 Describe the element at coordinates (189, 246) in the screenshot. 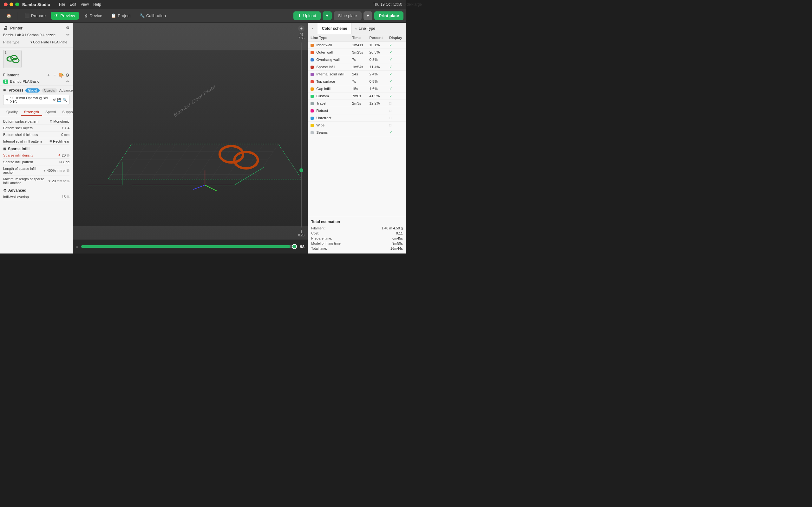

I see `layer-slider-bar` at that location.